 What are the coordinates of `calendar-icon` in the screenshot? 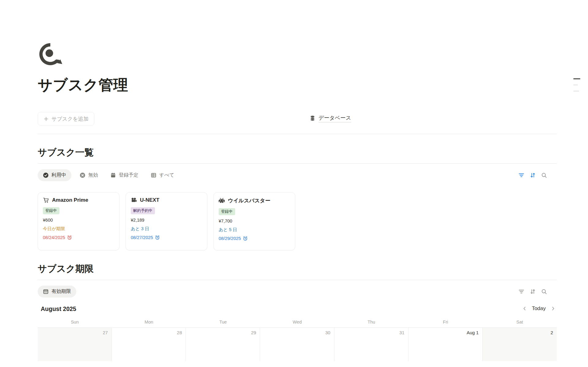 It's located at (113, 175).